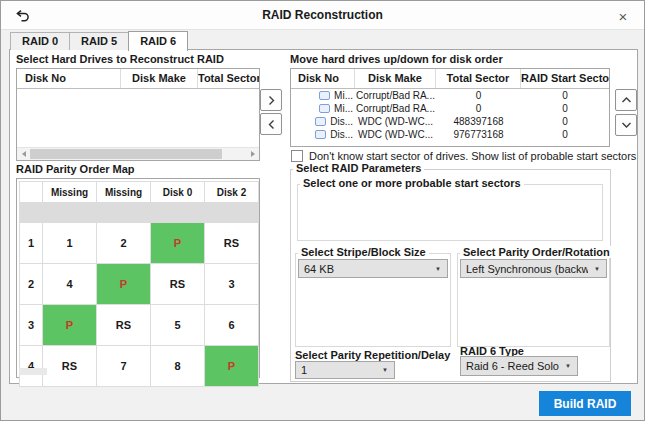 Image resolution: width=645 pixels, height=421 pixels. I want to click on parity-col-header: Disk 0, so click(178, 192).